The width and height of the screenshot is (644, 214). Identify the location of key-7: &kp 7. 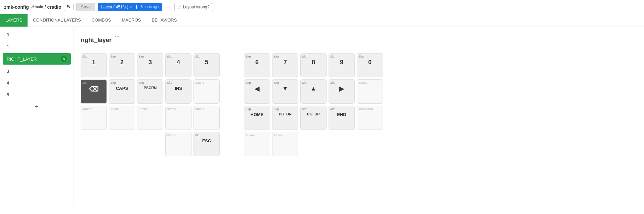
(285, 65).